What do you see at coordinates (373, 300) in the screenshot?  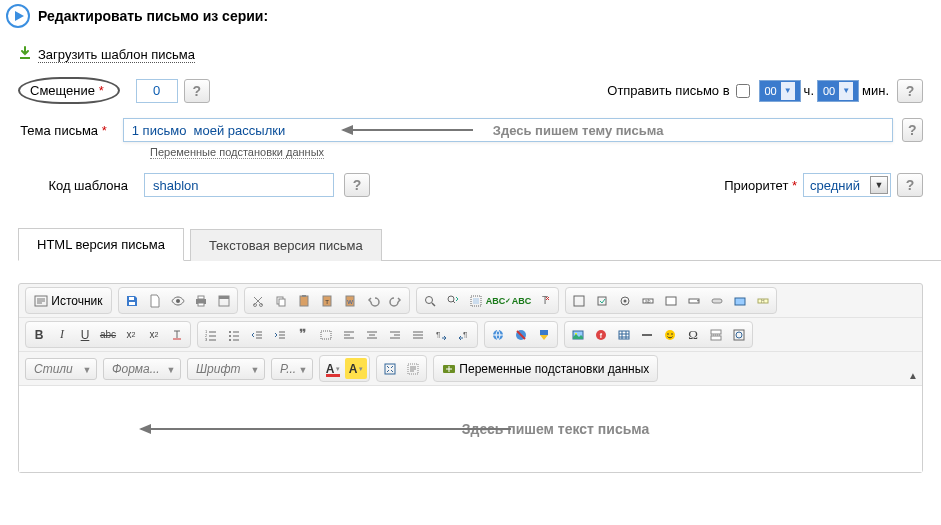 I see `undo-icon` at bounding box center [373, 300].